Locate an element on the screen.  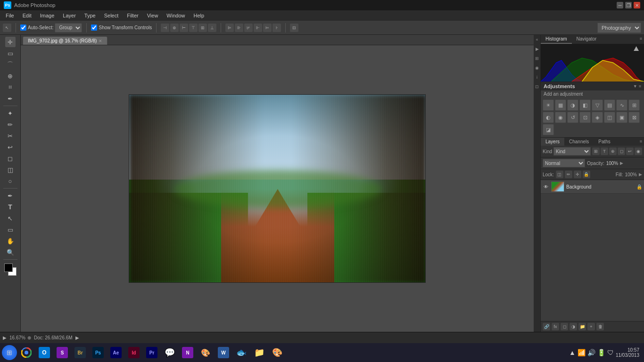
tray-antivirus-icon: 🛡 is located at coordinates (611, 353).